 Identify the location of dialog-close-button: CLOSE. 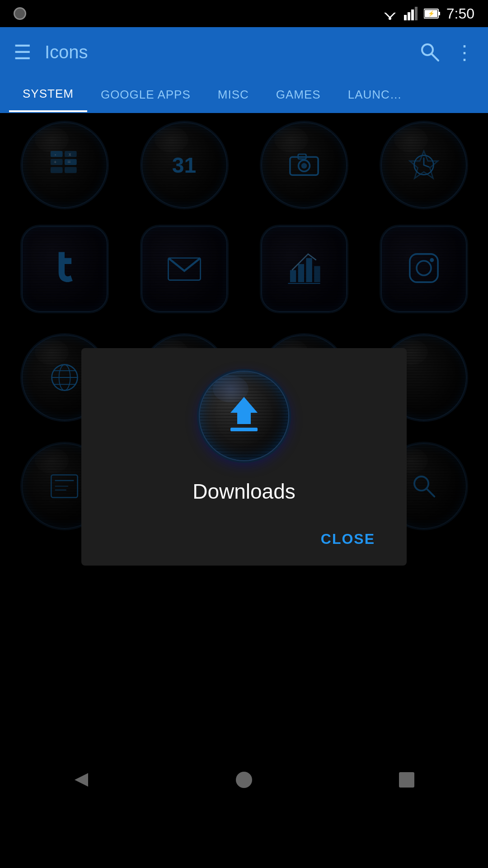
(348, 539).